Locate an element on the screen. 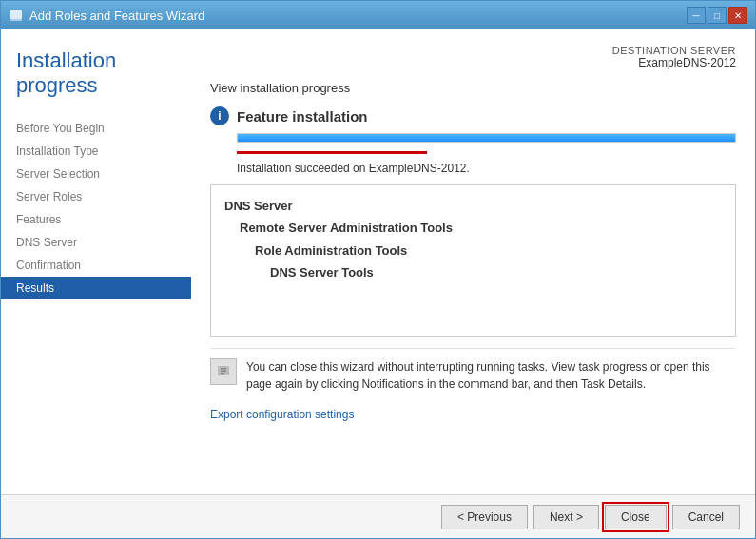 This screenshot has height=539, width=756. maximize-button: □ is located at coordinates (717, 15).